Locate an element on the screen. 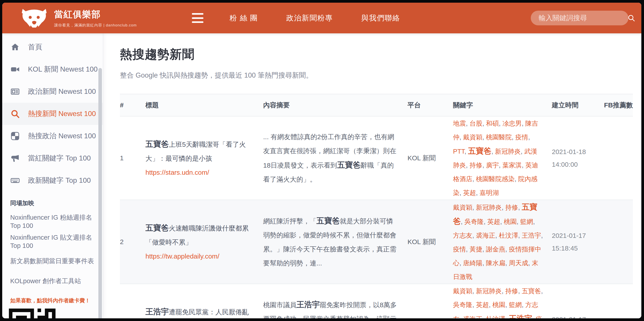 The height and width of the screenshot is (321, 644). keyword-link: 唐綺陽 is located at coordinates (472, 263).